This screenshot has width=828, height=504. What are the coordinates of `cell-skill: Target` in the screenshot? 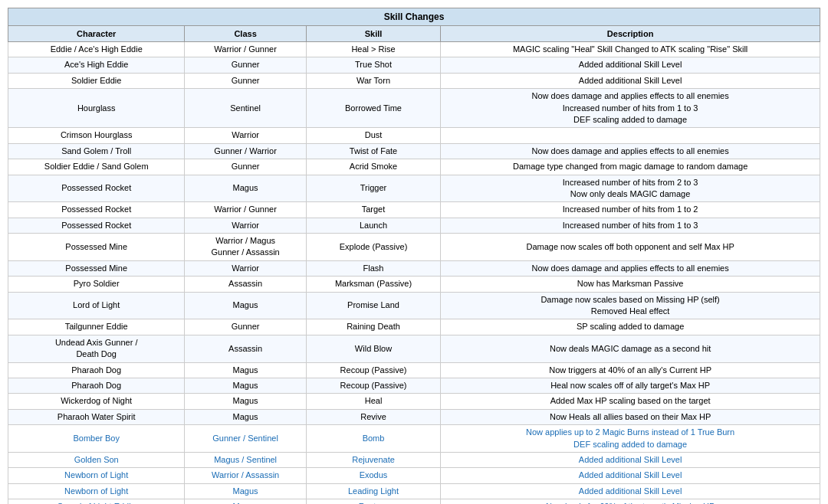 It's located at (373, 210).